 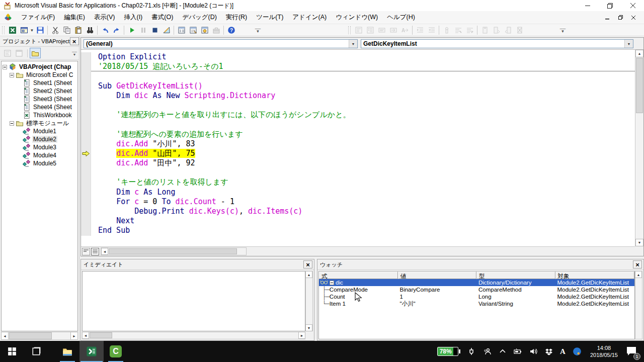 I want to click on toolbar-options-chevron: ──▼, so click(x=562, y=30).